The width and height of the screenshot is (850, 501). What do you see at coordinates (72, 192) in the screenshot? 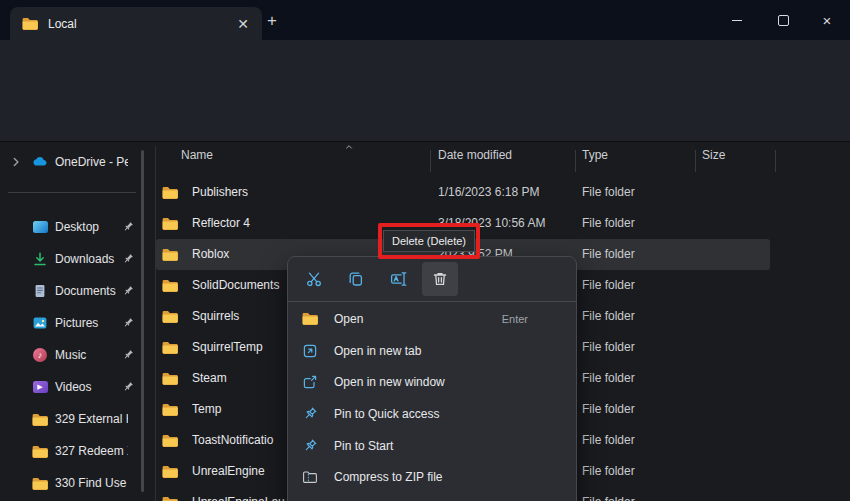
I see `sidebar-separator` at bounding box center [72, 192].